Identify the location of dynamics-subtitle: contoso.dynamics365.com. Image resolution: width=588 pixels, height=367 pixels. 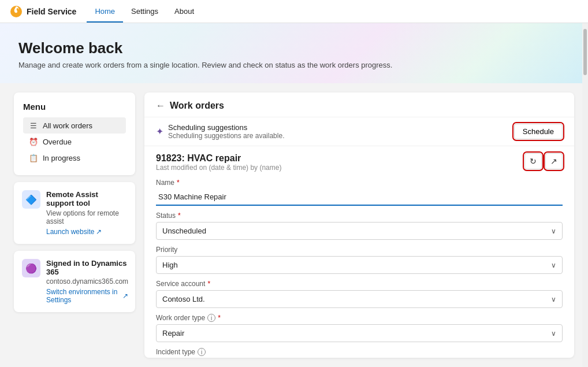
(87, 281).